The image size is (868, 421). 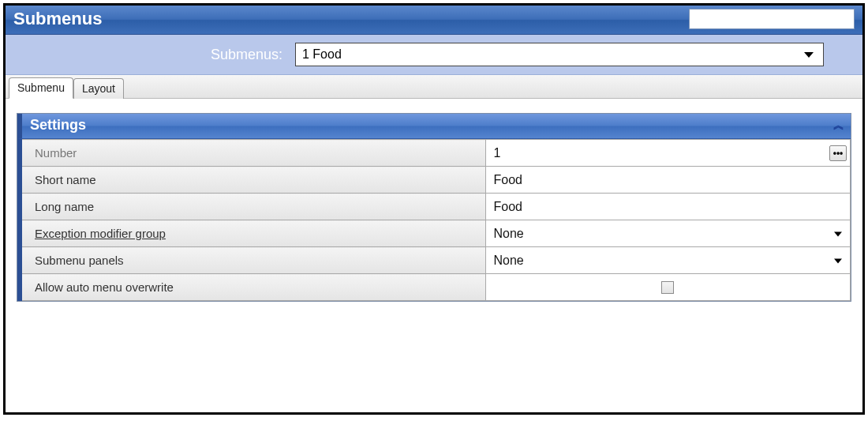 What do you see at coordinates (668, 261) in the screenshot?
I see `row-submenu-panels-value: None` at bounding box center [668, 261].